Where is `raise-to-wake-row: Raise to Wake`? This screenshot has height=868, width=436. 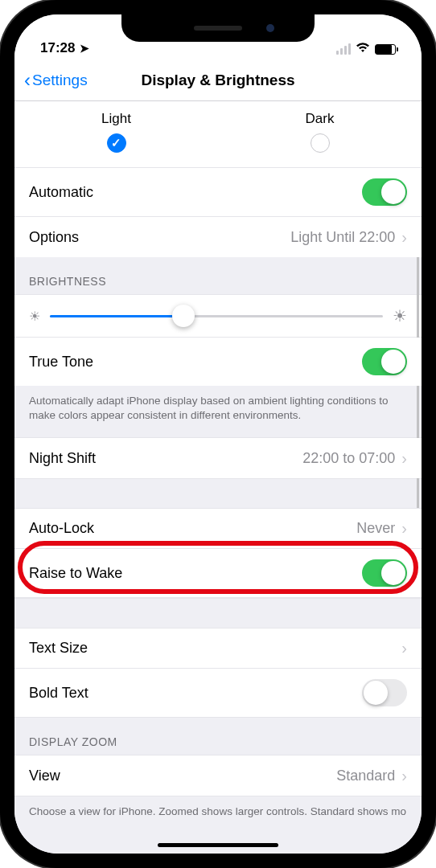 raise-to-wake-row: Raise to Wake is located at coordinates (218, 574).